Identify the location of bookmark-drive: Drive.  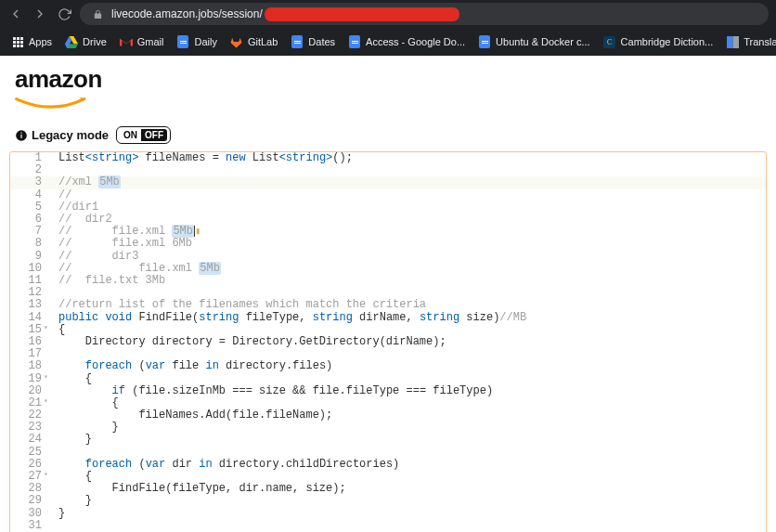
(85, 42).